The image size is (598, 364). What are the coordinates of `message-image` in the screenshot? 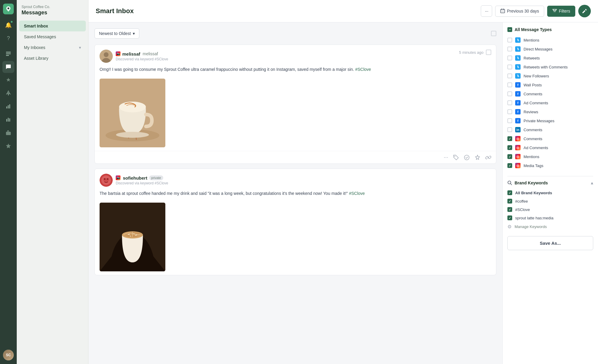 It's located at (132, 237).